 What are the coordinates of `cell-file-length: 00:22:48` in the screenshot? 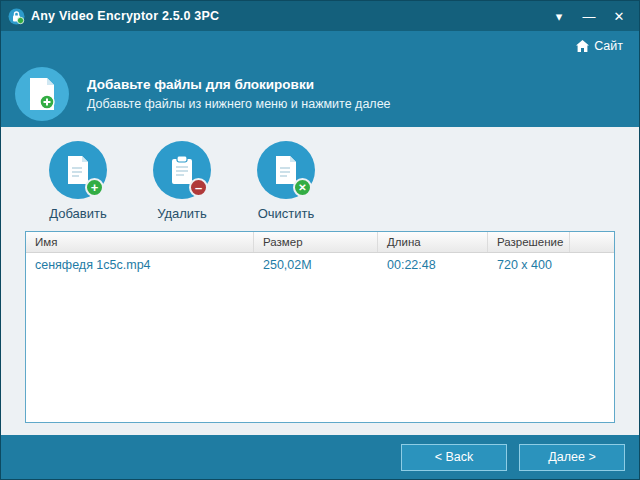 It's located at (433, 265).